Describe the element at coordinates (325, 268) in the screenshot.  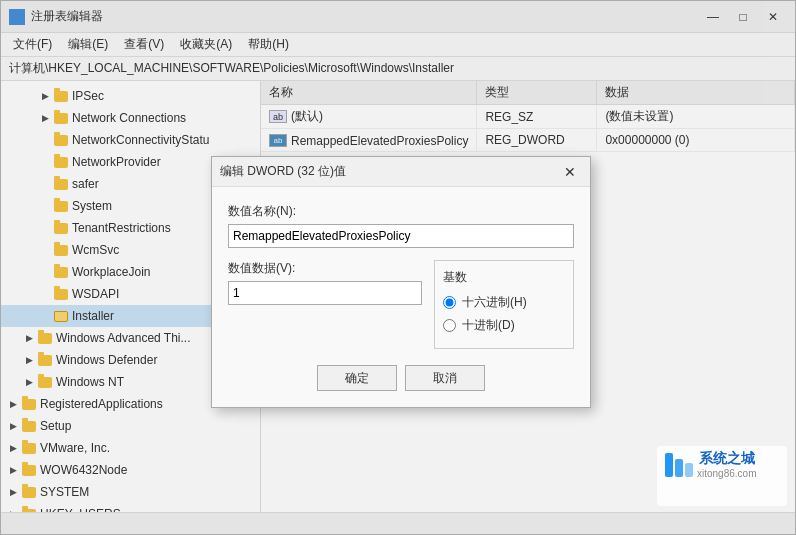
I see `data-label: 数值数据(V):` at that location.